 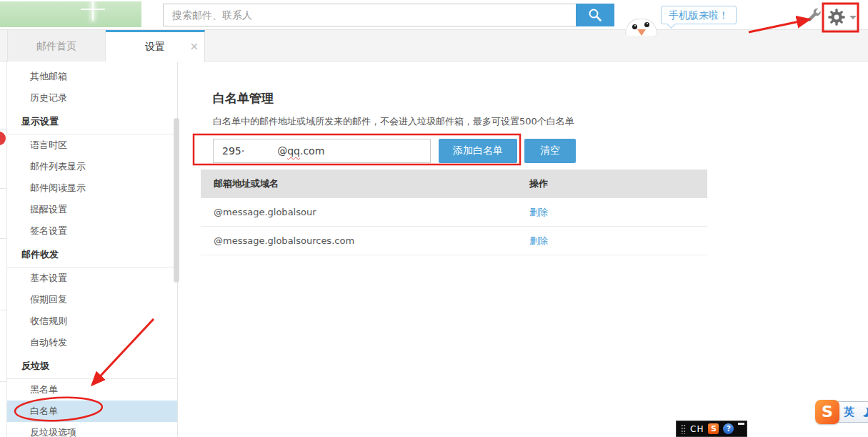 I want to click on settings-gear-icon, so click(x=837, y=17).